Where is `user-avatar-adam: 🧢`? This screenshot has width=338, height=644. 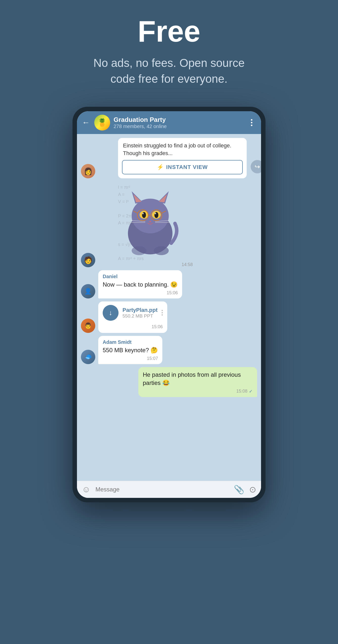
user-avatar-adam: 🧢 is located at coordinates (88, 357).